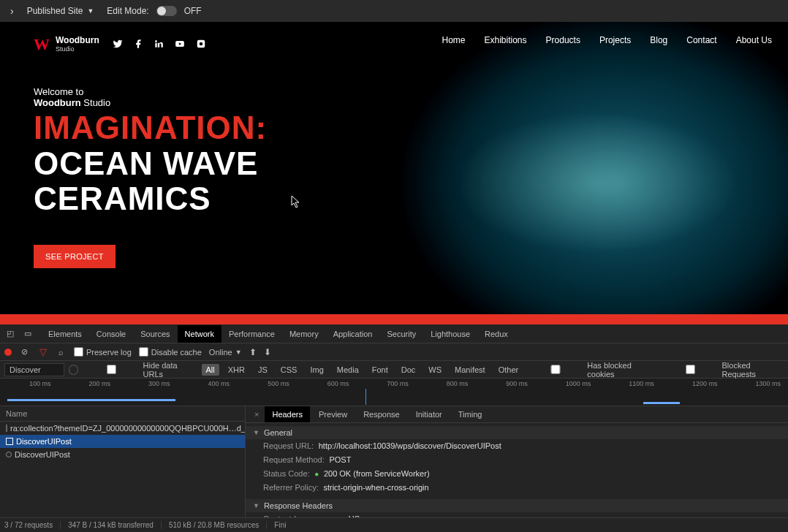 This screenshot has height=532, width=788. I want to click on nav-blog: Blog, so click(659, 40).